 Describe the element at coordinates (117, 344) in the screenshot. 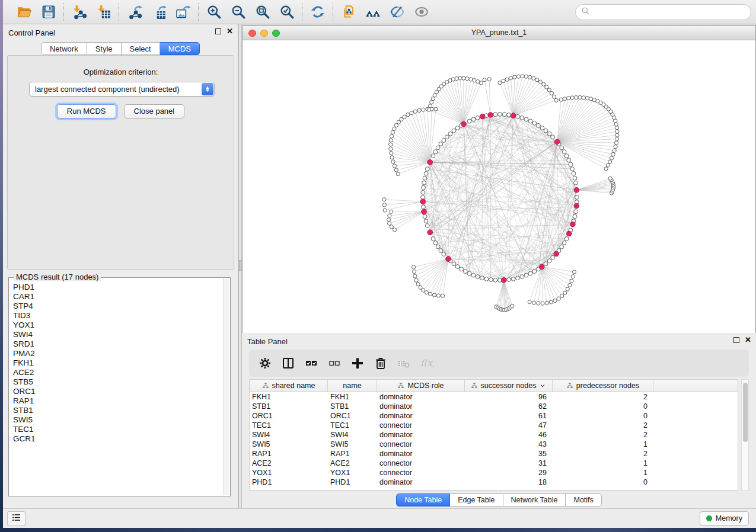

I see `mcds-result-item: SRD1` at that location.